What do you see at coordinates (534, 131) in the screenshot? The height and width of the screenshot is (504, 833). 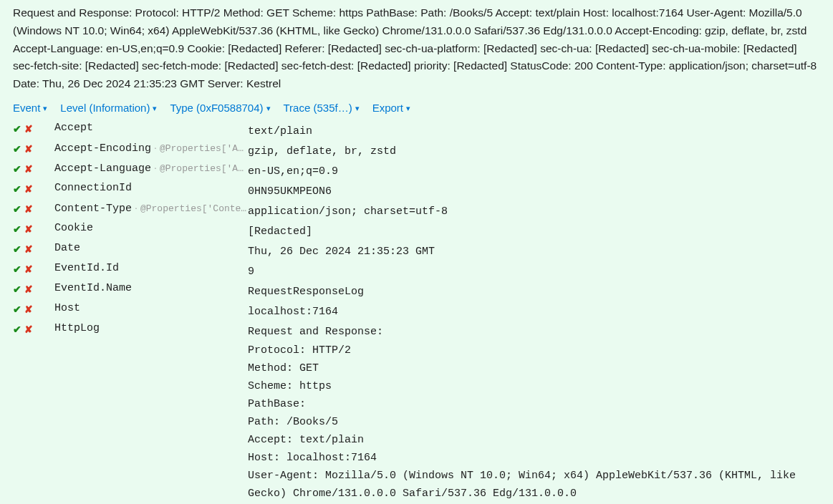 I see `prop-value: text/plain` at bounding box center [534, 131].